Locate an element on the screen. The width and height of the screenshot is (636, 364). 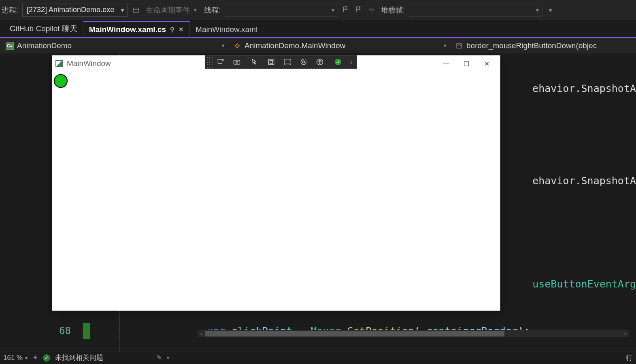
stackframe-select: ▾ is located at coordinates (476, 10).